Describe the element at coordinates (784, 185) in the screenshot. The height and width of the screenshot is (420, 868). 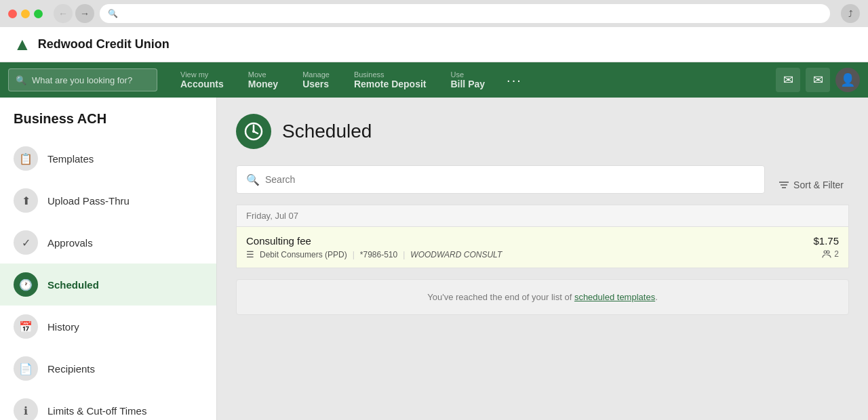
I see `sort-filter-icon` at that location.